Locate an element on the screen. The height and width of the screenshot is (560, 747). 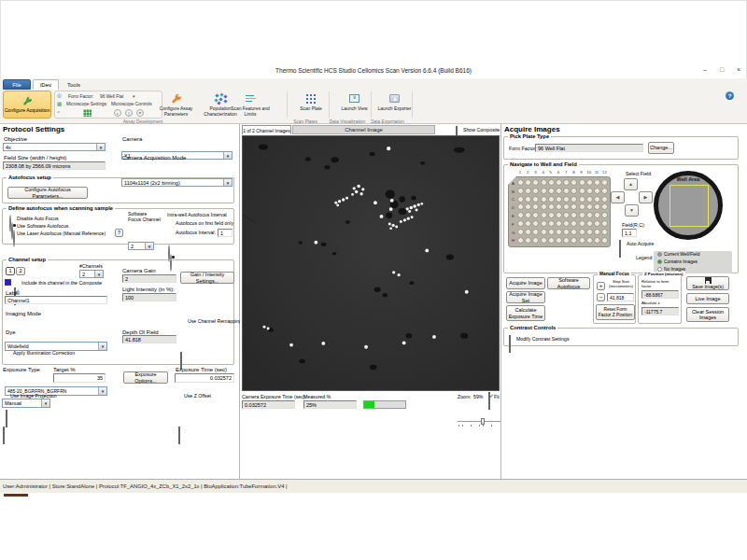
field-left-icon is located at coordinates (618, 198).